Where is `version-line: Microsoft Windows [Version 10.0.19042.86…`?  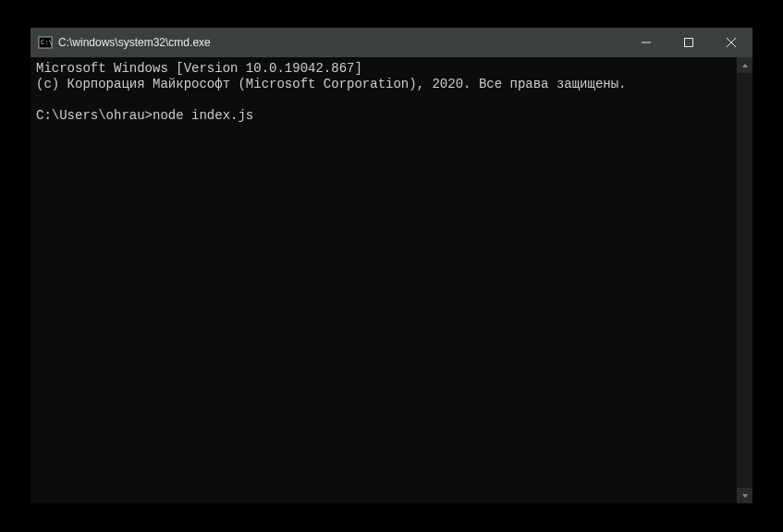
version-line: Microsoft Windows [Version 10.0.19042.86… is located at coordinates (200, 68).